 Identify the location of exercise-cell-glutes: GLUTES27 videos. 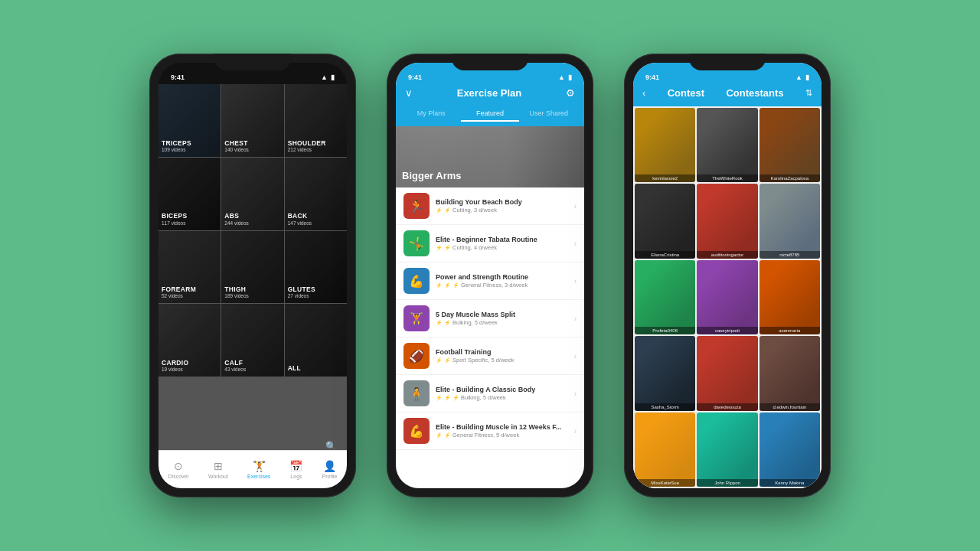
(315, 268).